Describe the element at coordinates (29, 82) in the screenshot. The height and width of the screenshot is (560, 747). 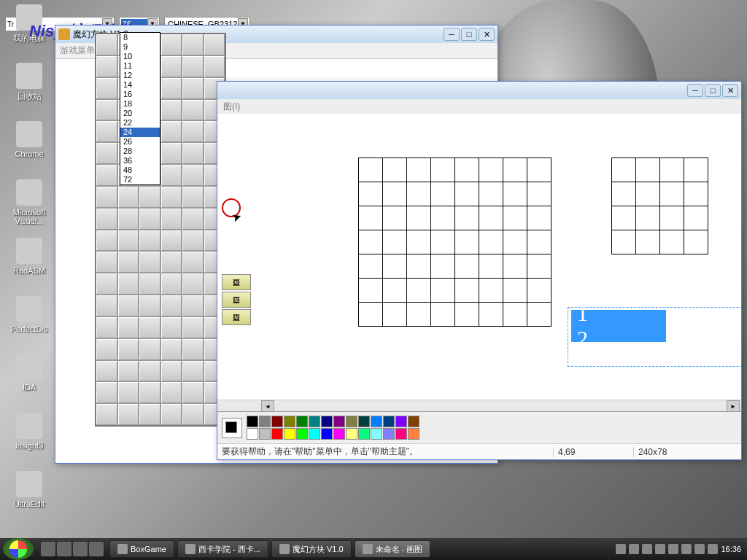
I see `desktop-icon: 回收站` at that location.